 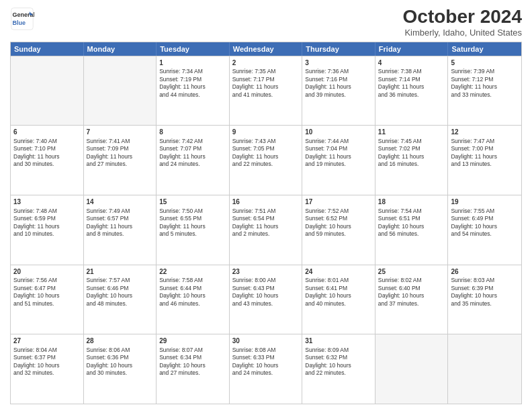 What do you see at coordinates (462, 32) in the screenshot?
I see `subtitle: Kimberly, Idaho, United States` at bounding box center [462, 32].